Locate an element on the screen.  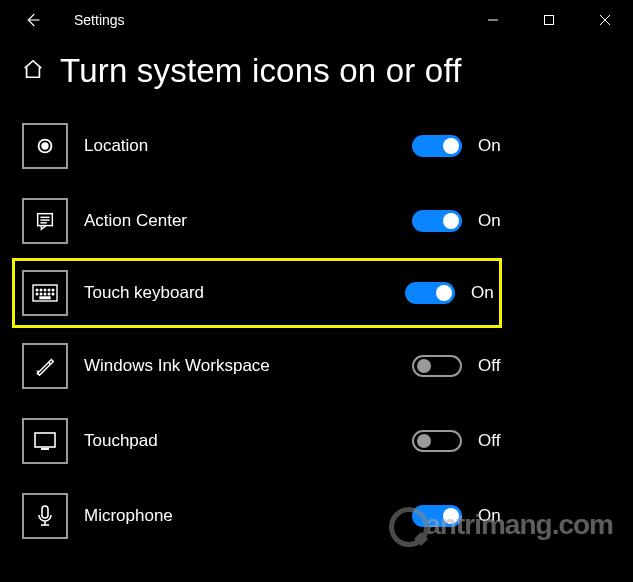
toggle-ink-workspace is located at coordinates (437, 366).